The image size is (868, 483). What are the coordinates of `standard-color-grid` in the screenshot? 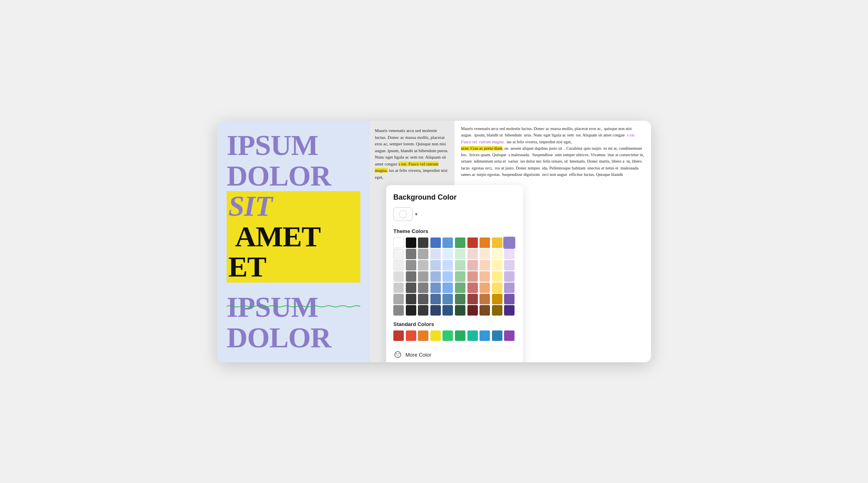 It's located at (455, 336).